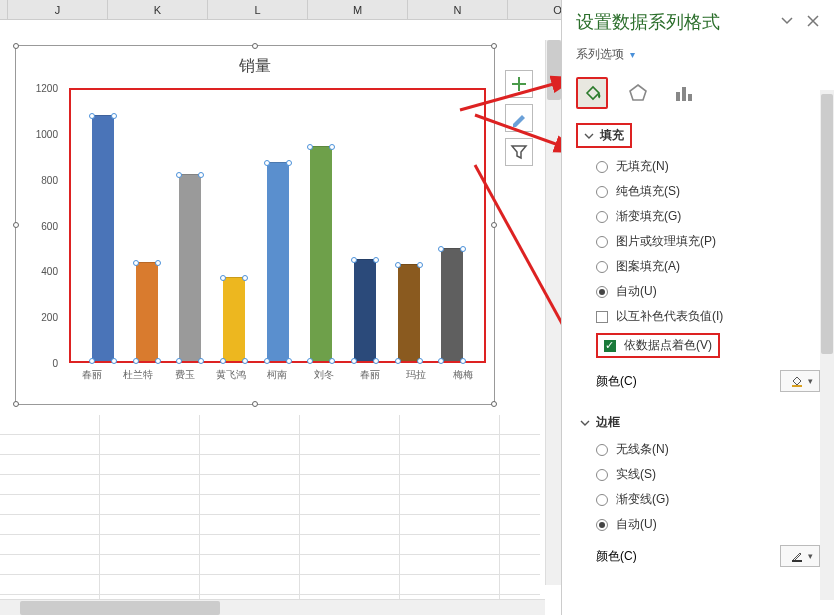 The width and height of the screenshot is (834, 615). I want to click on fill-pattern-option: 图案填充(A), so click(698, 266).